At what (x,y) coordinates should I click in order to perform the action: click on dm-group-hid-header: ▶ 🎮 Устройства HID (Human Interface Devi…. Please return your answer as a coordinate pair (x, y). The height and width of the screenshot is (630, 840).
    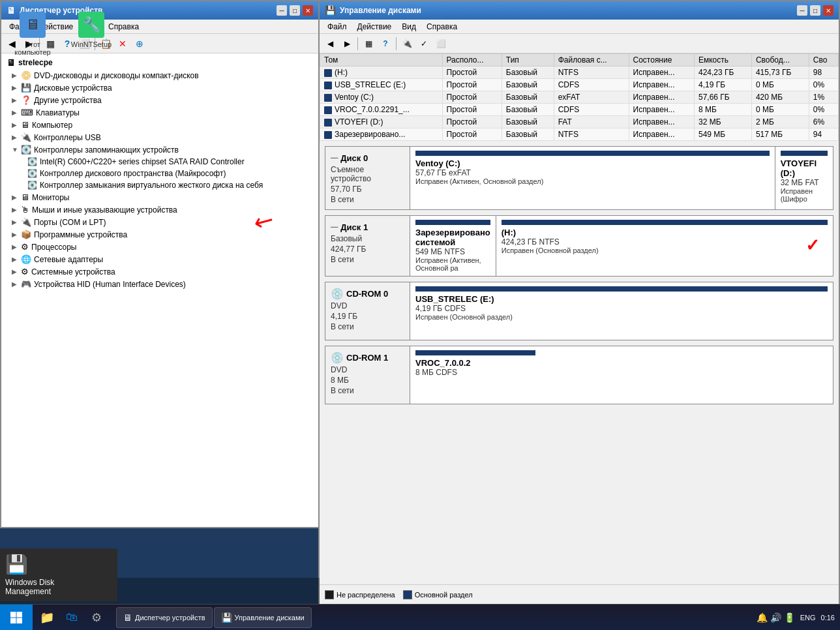
    Looking at the image, I should click on (160, 284).